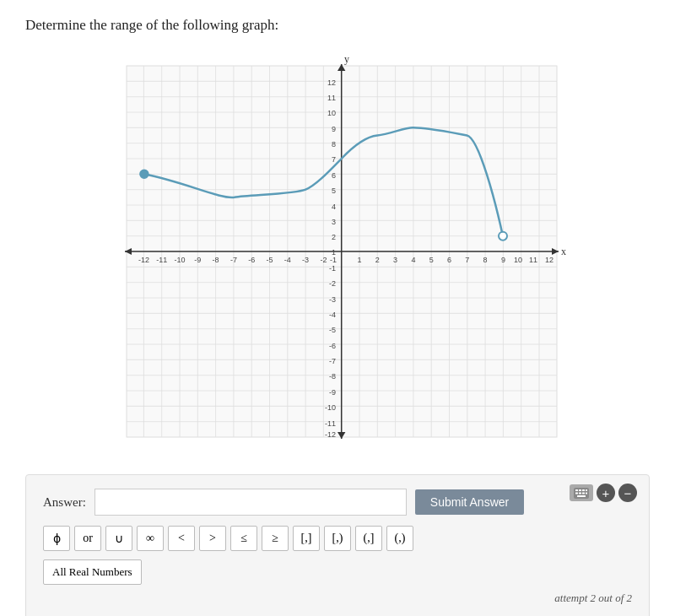  I want to click on phi-button: ϕ, so click(57, 538).